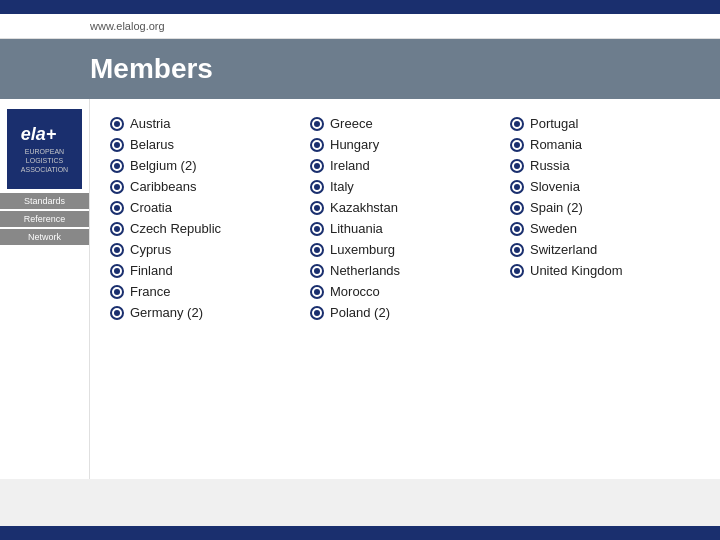 This screenshot has height=540, width=720. Describe the element at coordinates (205, 270) in the screenshot. I see `list-item: Finland` at that location.